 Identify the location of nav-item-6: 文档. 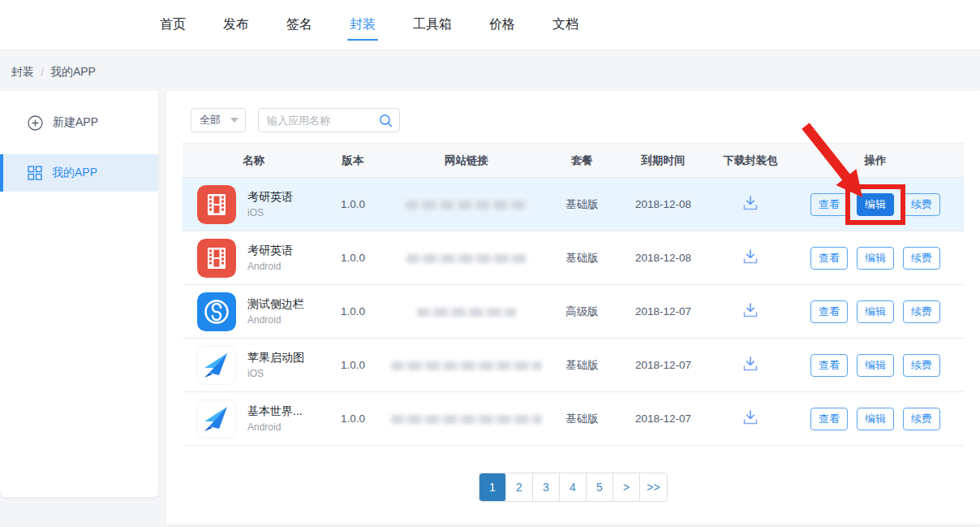
(565, 24).